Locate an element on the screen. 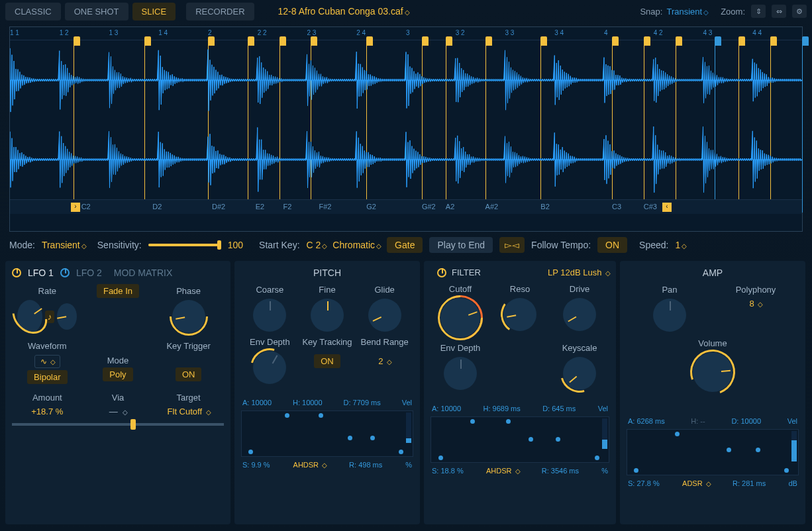 The width and height of the screenshot is (812, 531). pitch-envelope is located at coordinates (327, 434).